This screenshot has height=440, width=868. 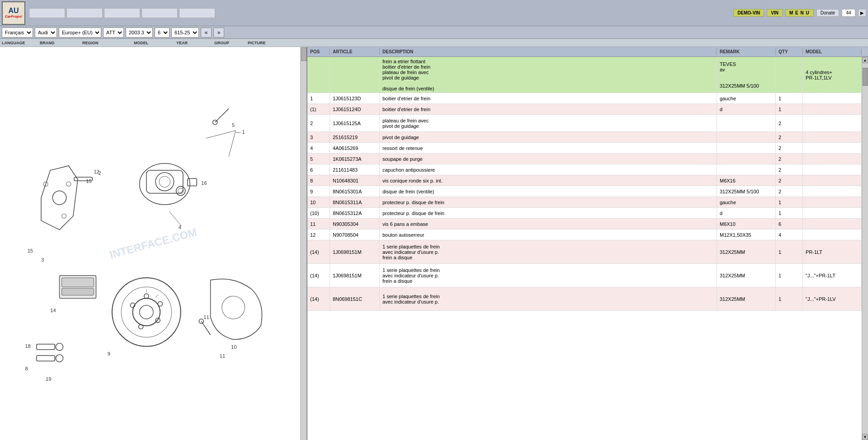 What do you see at coordinates (434, 43) in the screenshot?
I see `labels-row: LANGUAGE BRAND REGION MODEL YEAR GROUP P…` at bounding box center [434, 43].